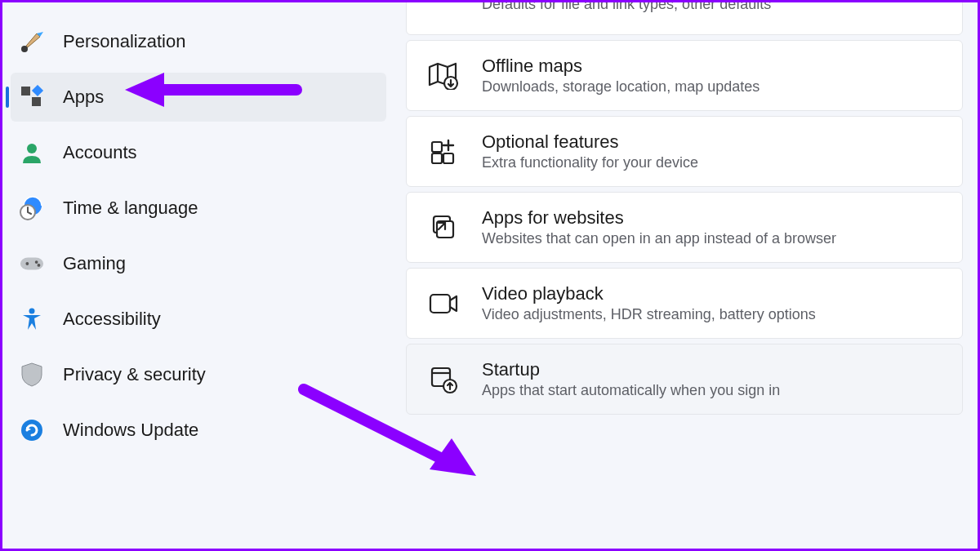 The width and height of the screenshot is (980, 551). I want to click on shield-icon, so click(32, 375).